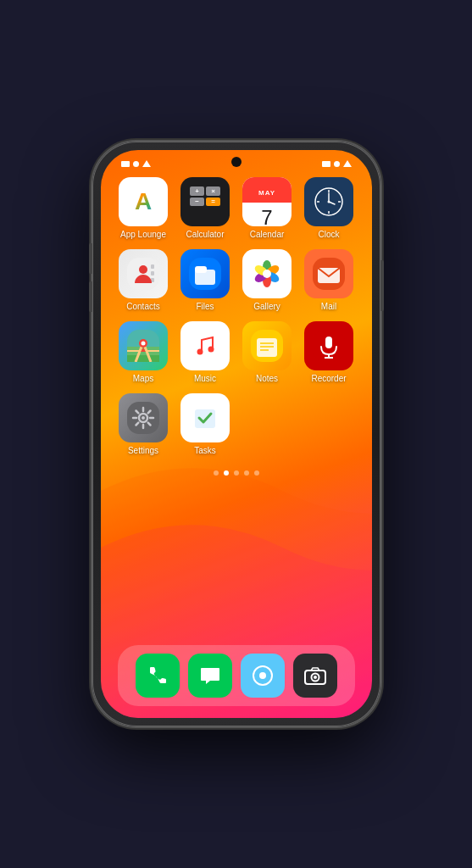  I want to click on app-item-app-lounge: A App Lounge, so click(144, 209).